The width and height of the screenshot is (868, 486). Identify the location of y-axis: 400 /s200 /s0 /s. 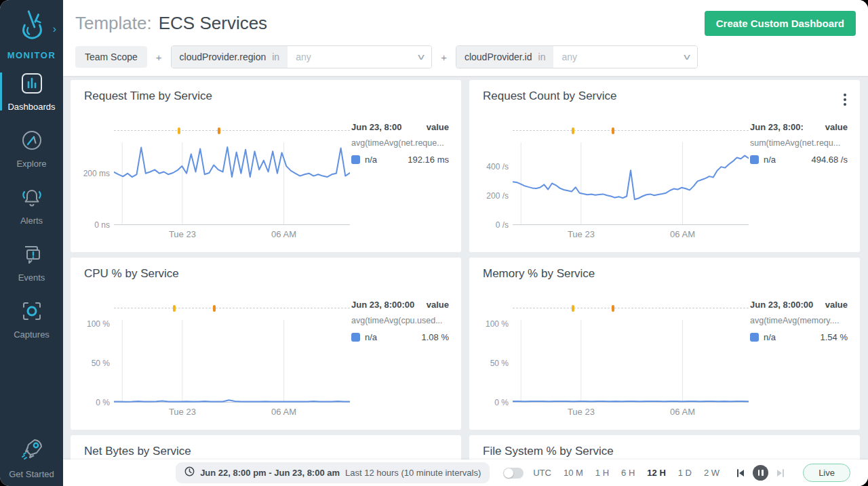
(498, 184).